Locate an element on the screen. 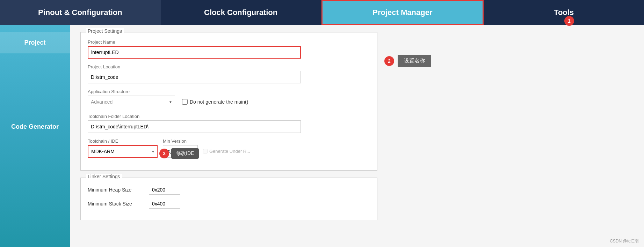 Image resolution: width=644 pixels, height=247 pixels. project-location-input is located at coordinates (194, 77).